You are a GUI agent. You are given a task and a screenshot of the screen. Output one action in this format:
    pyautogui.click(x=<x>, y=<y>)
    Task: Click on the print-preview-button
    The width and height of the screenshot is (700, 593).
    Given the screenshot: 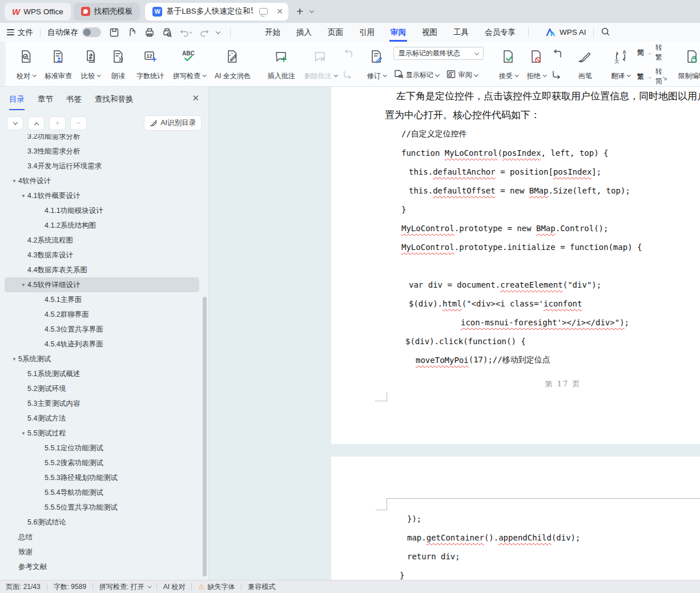 What is the action you would take?
    pyautogui.click(x=167, y=33)
    